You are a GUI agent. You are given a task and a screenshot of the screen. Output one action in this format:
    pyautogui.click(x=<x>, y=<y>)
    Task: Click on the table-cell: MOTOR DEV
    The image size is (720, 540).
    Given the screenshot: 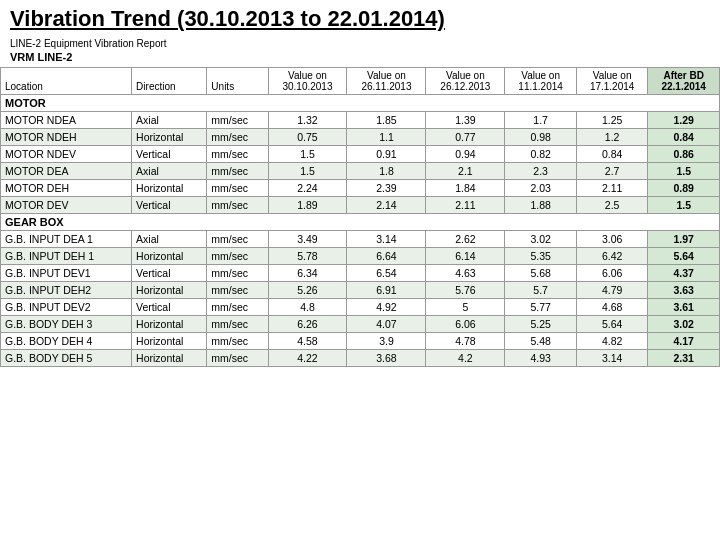 What is the action you would take?
    pyautogui.click(x=66, y=206)
    